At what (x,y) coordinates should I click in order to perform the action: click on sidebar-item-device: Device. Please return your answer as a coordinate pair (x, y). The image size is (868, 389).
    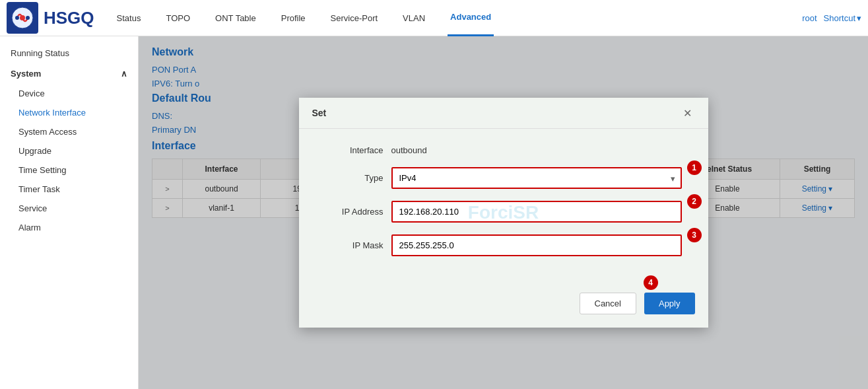
    Looking at the image, I should click on (69, 94).